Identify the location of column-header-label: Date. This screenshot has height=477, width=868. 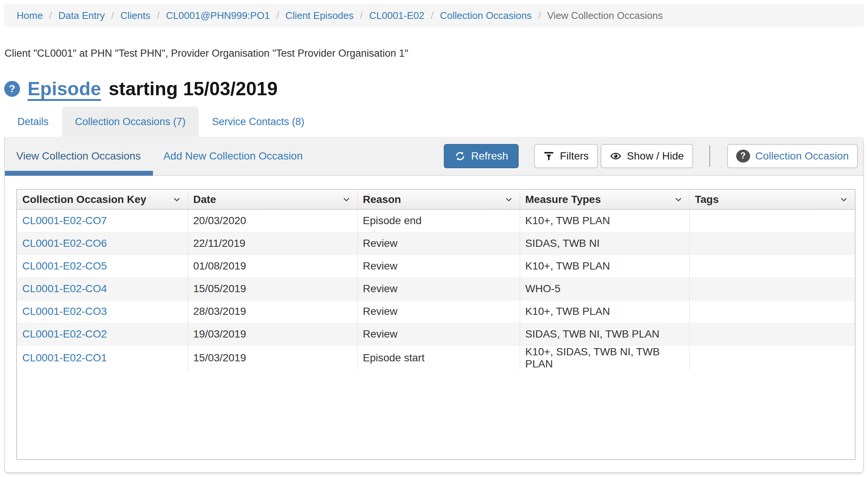
(205, 200).